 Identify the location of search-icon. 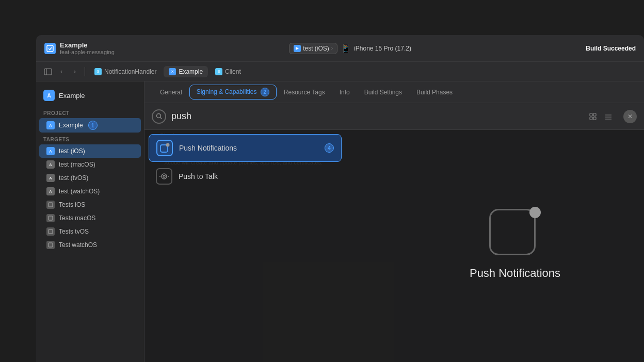
(159, 117).